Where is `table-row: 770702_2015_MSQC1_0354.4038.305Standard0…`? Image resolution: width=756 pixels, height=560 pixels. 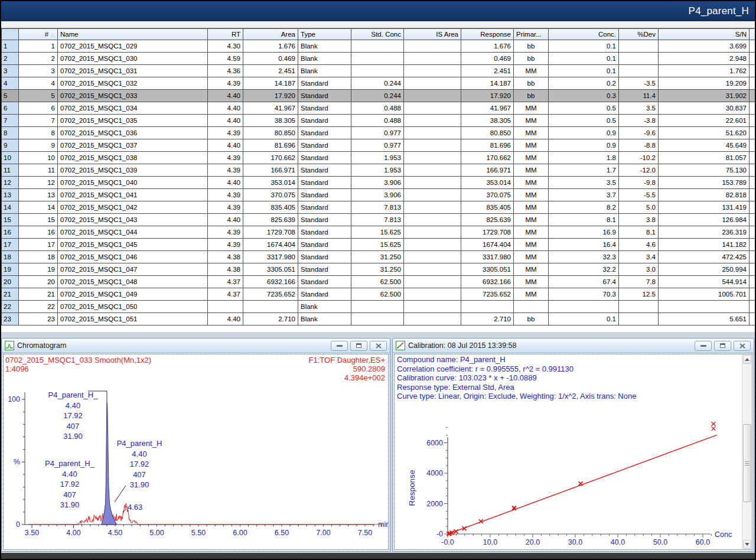
table-row: 770702_2015_MSQC1_0354.4038.305Standard0… is located at coordinates (379, 121).